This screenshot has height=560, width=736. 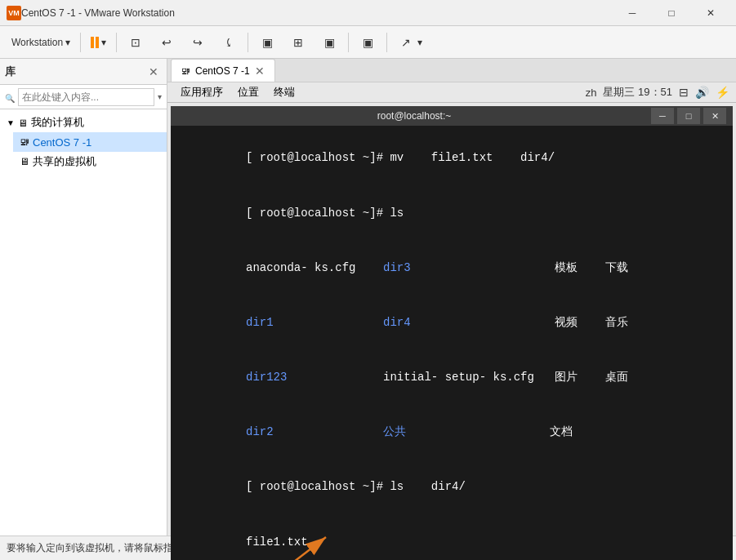 I want to click on tab-bar: 🖳 CentOS 7 -1 ✕, so click(x=452, y=70).